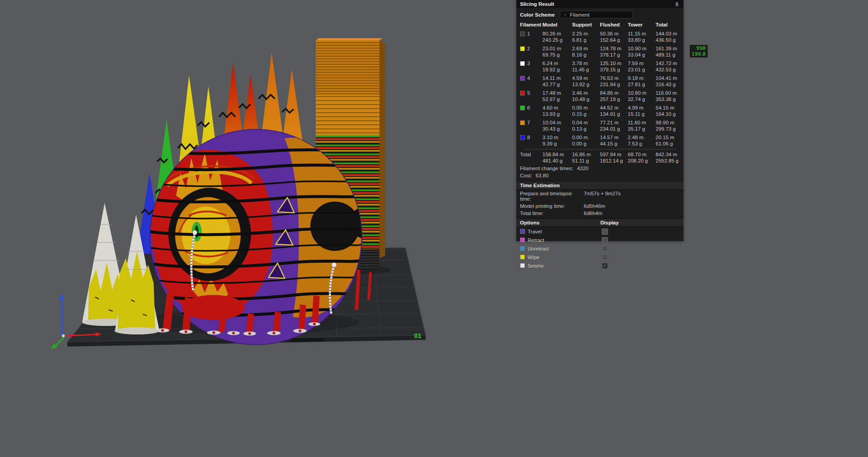 The image size is (868, 457). I want to click on col-model: Model, so click(557, 25).